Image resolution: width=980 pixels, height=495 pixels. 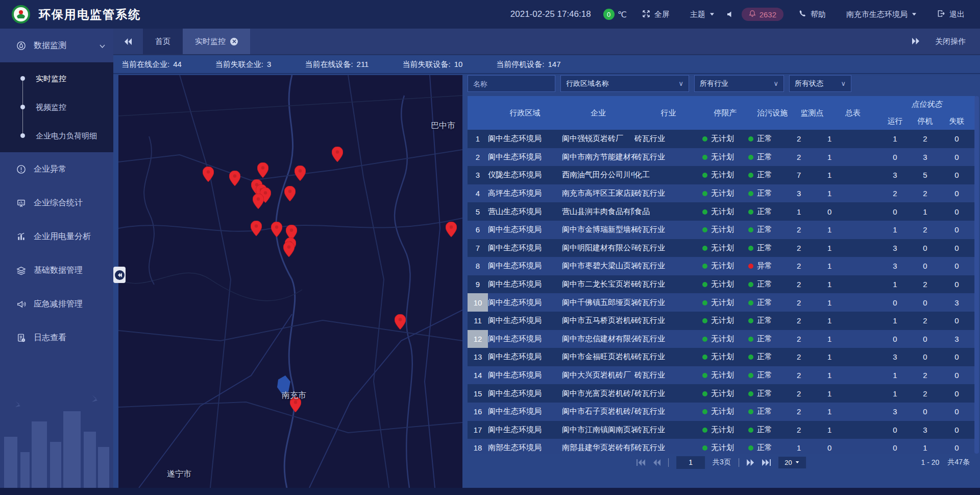 I want to click on table-row: 7 阆中生态环境局 阆中明阳建材有限公司 砖瓦行业 无计划 正常 2 1 3 0…, so click(x=721, y=248).